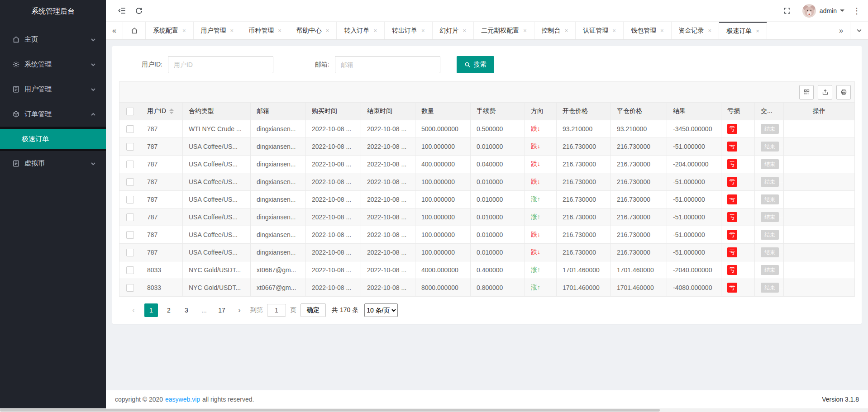  I want to click on sidebar-item-home: 主页, so click(53, 40).